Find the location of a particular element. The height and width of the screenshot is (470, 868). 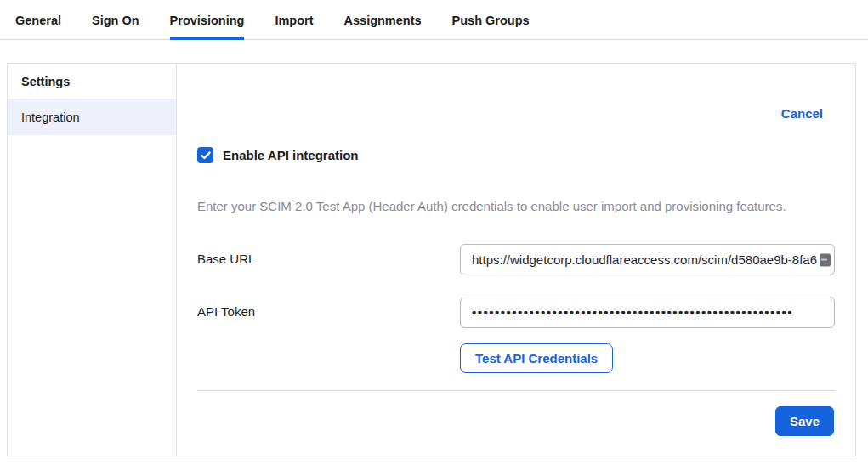

credentials-description: Enter your SCIM 2.0 Test App (Header Aut… is located at coordinates (516, 206).